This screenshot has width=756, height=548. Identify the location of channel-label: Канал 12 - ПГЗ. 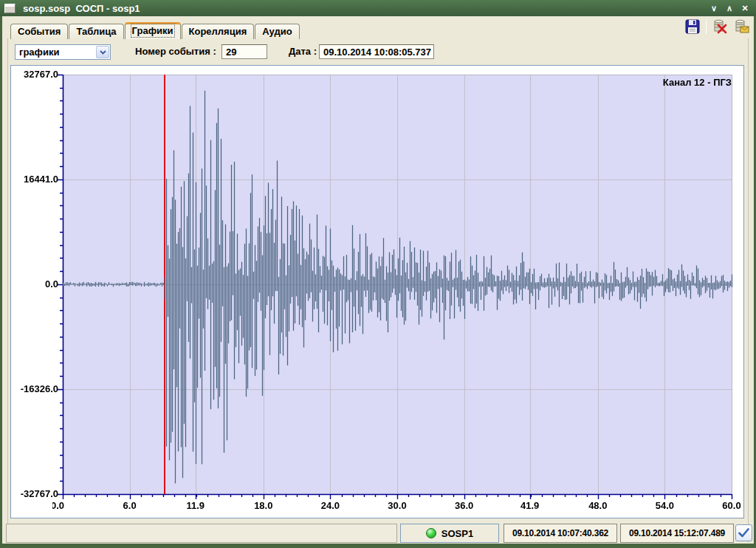
(697, 83).